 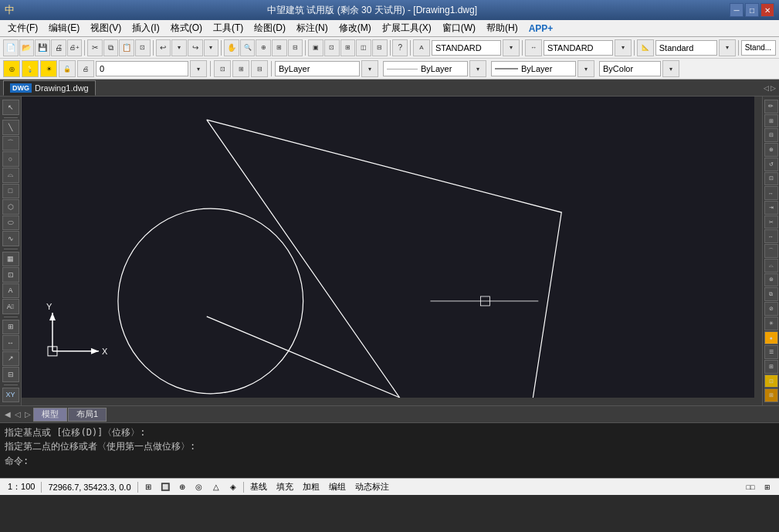 What do you see at coordinates (771, 107) in the screenshot?
I see `rt-pen: ✏` at bounding box center [771, 107].